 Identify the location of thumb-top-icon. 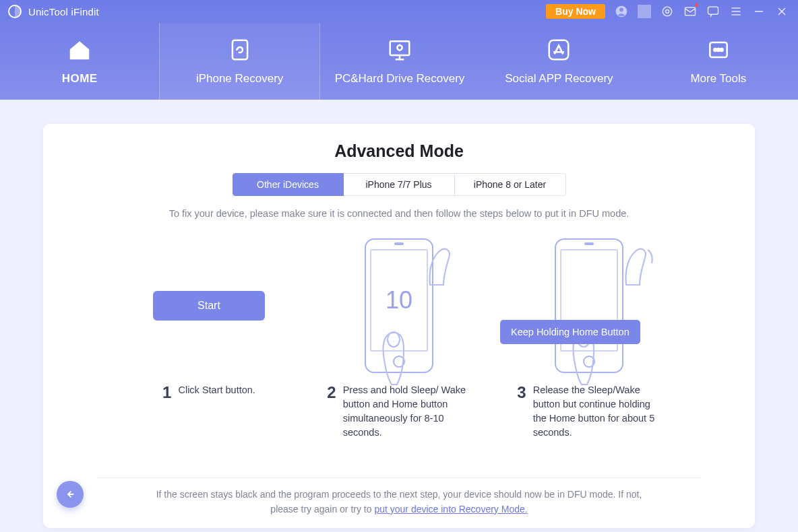
(441, 268).